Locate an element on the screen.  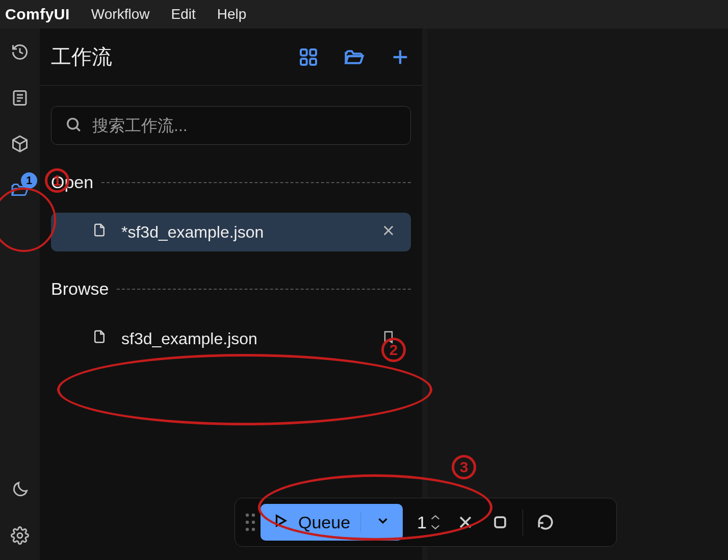
moon-icon is located at coordinates (20, 490).